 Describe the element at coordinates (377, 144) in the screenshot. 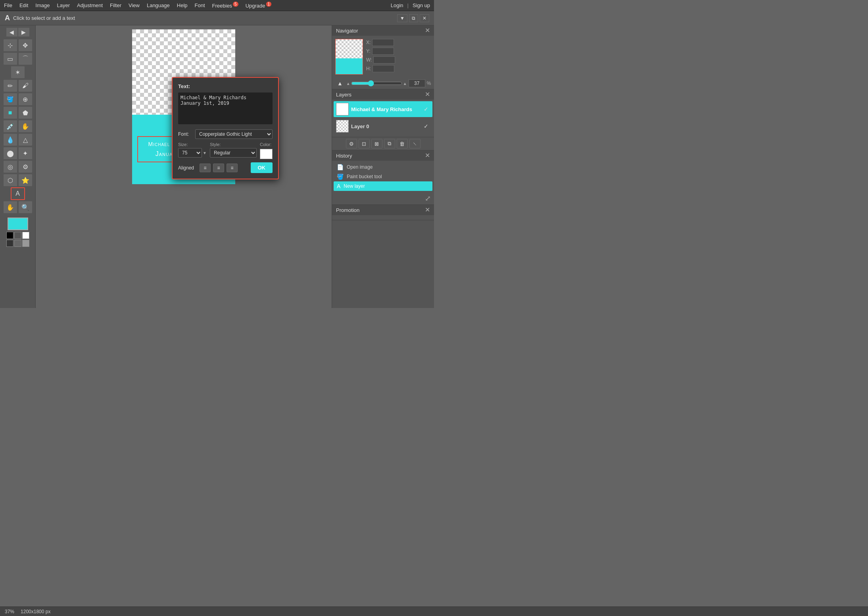

I see `layer-mask-btn: ⊠` at that location.